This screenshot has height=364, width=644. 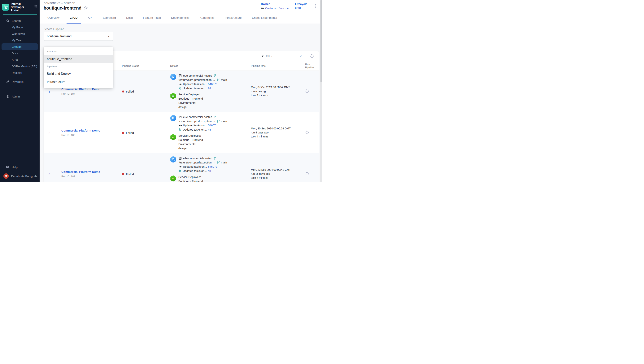 I want to click on sidebar-item-docs: Docs, so click(x=20, y=53).